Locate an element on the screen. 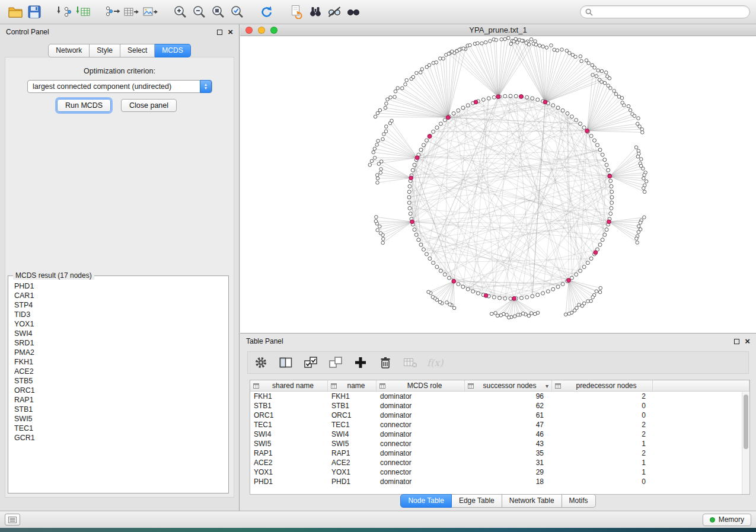  checked-boxes-icon is located at coordinates (311, 363).